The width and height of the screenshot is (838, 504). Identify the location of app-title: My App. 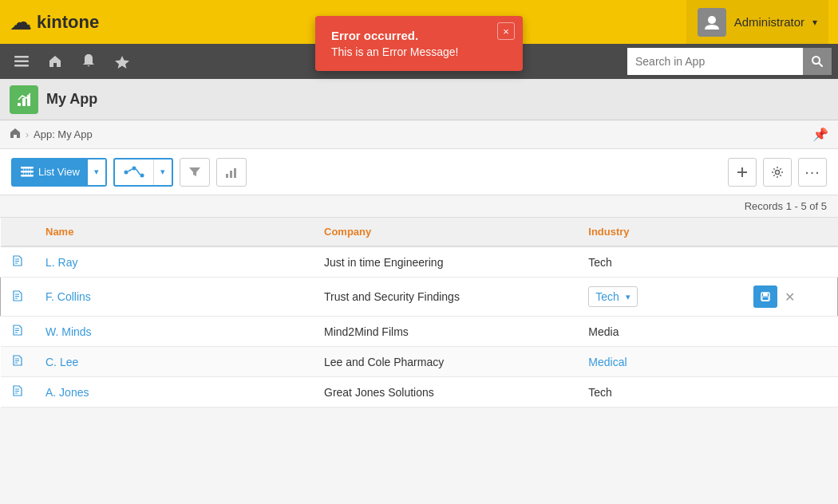
(72, 99).